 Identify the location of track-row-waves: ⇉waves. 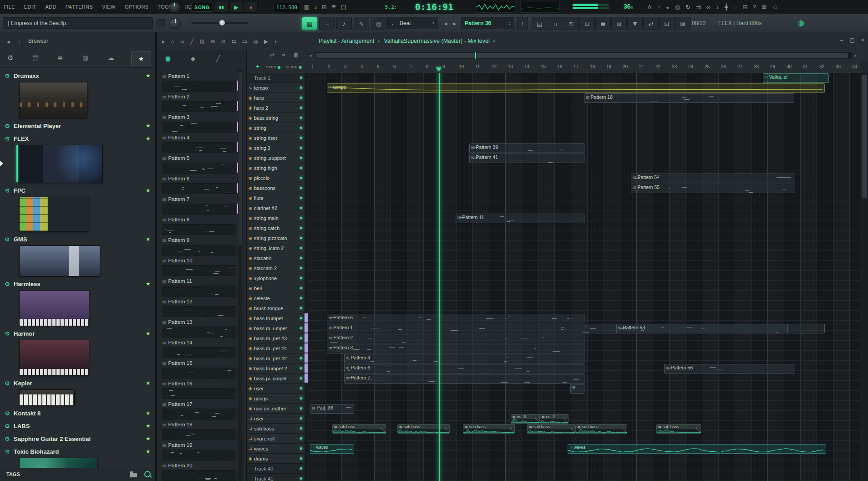
(276, 449).